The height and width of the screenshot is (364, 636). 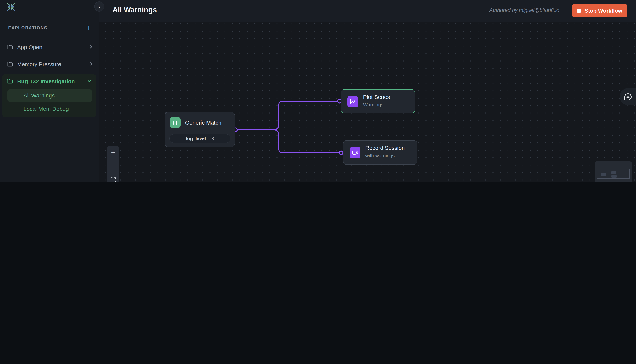 I want to click on explorations-title: EXPLORATIONS, so click(x=28, y=28).